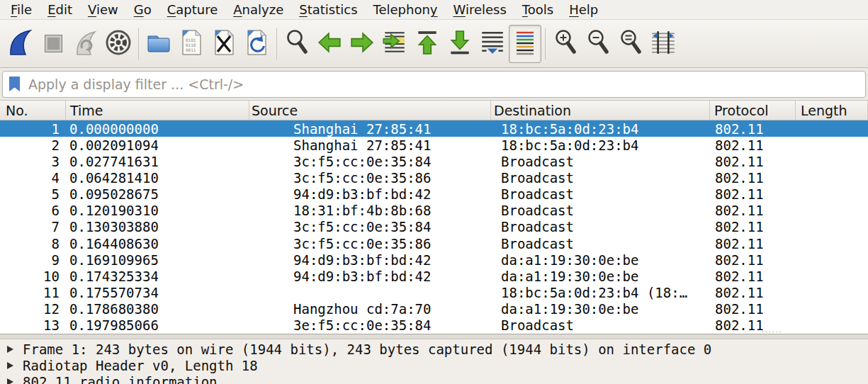  I want to click on detail-tree-row: Frame 1: 243 bytes on wire (1944 bits), …, so click(434, 349).